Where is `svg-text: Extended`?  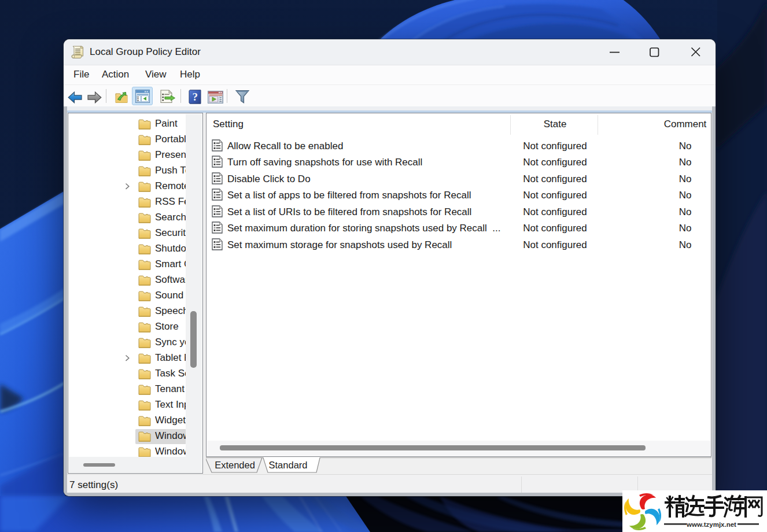 svg-text: Extended is located at coordinates (235, 465).